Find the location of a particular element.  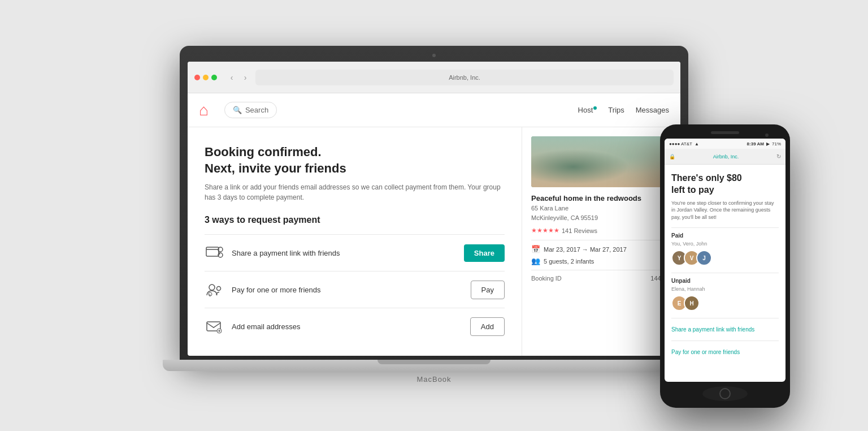

dates-row: 📅 Mar 23, 2017 → Mar 27, 2017 is located at coordinates (601, 249).